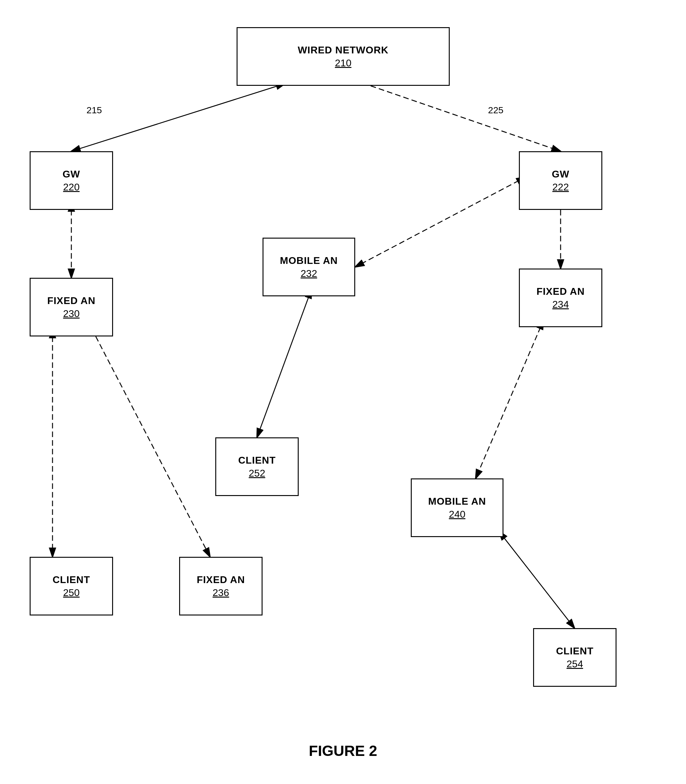 This screenshot has width=686, height=784. Describe the element at coordinates (221, 586) in the screenshot. I see `node-fixed-an236: FIXED AN 236` at that location.